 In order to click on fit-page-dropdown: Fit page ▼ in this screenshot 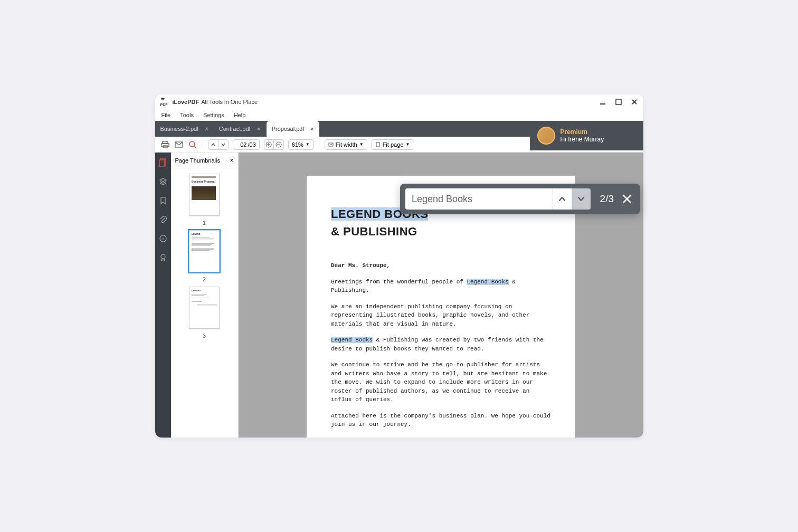, I will do `click(393, 145)`.